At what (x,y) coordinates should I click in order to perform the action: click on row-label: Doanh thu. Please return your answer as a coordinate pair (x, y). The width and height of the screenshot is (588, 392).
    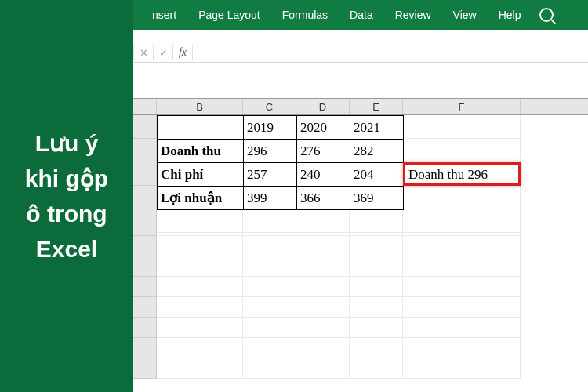
    Looking at the image, I should click on (201, 151).